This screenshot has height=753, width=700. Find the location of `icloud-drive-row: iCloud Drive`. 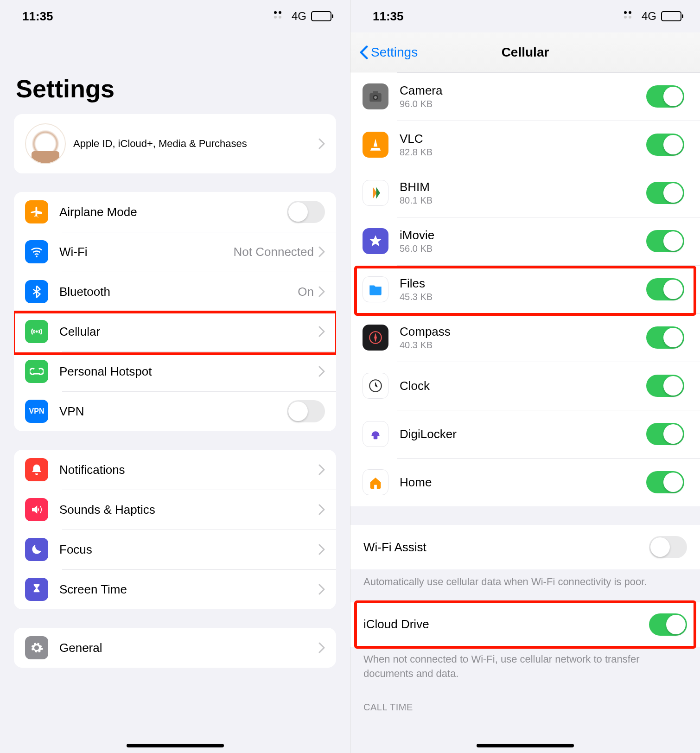

icloud-drive-row: iCloud Drive is located at coordinates (525, 625).